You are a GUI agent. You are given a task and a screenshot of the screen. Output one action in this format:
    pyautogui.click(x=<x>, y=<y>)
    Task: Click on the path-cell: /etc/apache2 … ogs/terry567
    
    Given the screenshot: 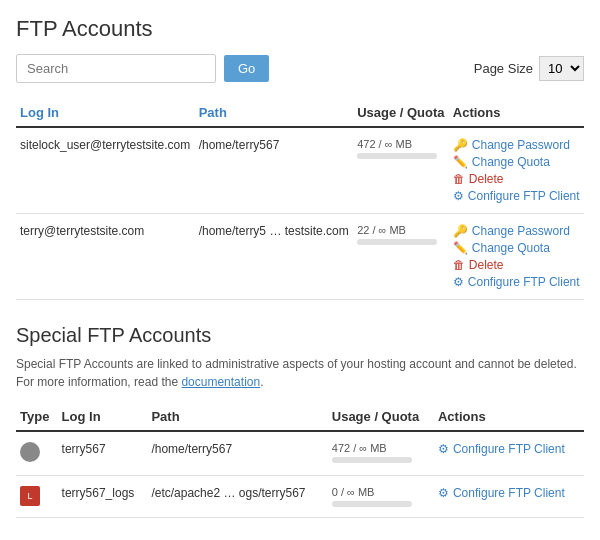 What is the action you would take?
    pyautogui.click(x=237, y=497)
    